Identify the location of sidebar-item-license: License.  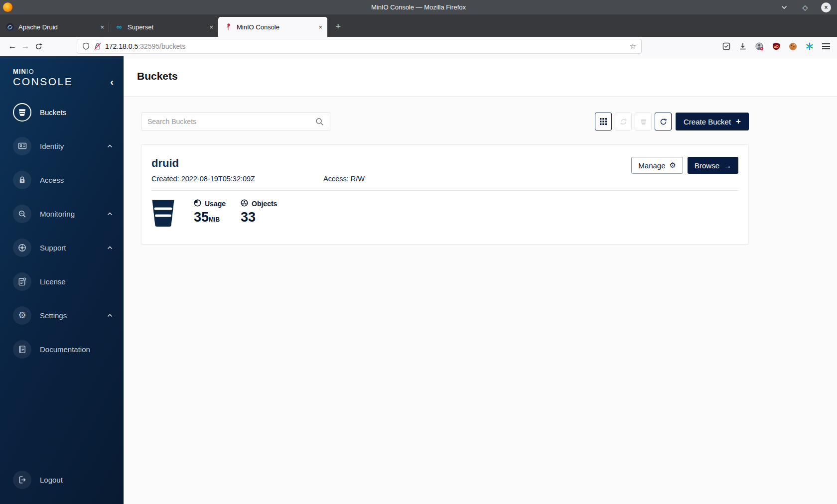
(62, 281).